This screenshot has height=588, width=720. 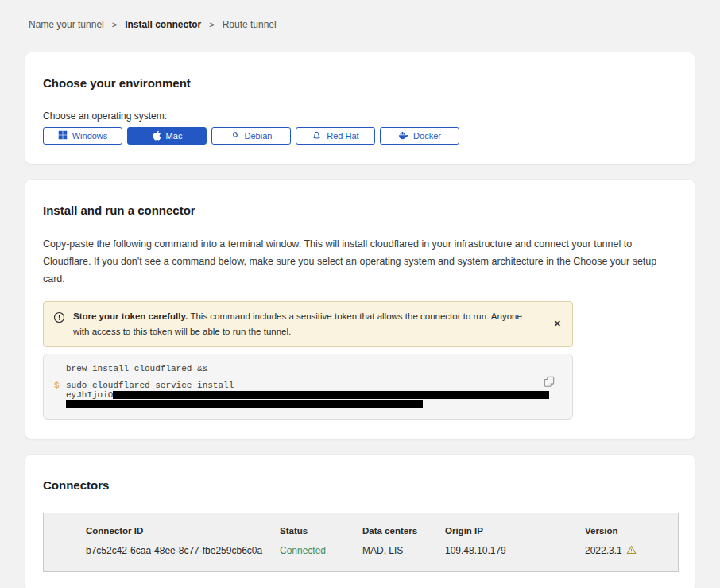 What do you see at coordinates (335, 136) in the screenshot?
I see `os-button-redhat: Red Hat` at bounding box center [335, 136].